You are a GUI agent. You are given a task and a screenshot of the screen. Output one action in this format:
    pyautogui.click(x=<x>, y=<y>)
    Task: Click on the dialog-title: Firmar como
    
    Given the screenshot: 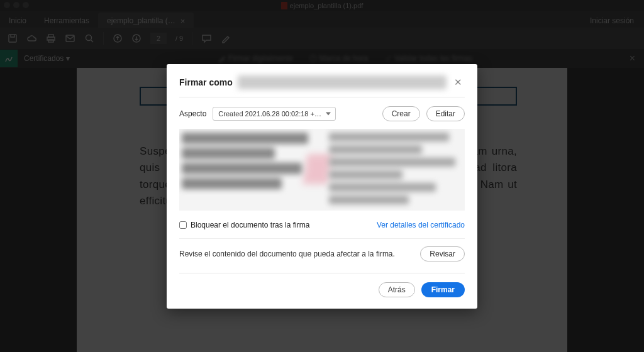 What is the action you would take?
    pyautogui.click(x=206, y=82)
    